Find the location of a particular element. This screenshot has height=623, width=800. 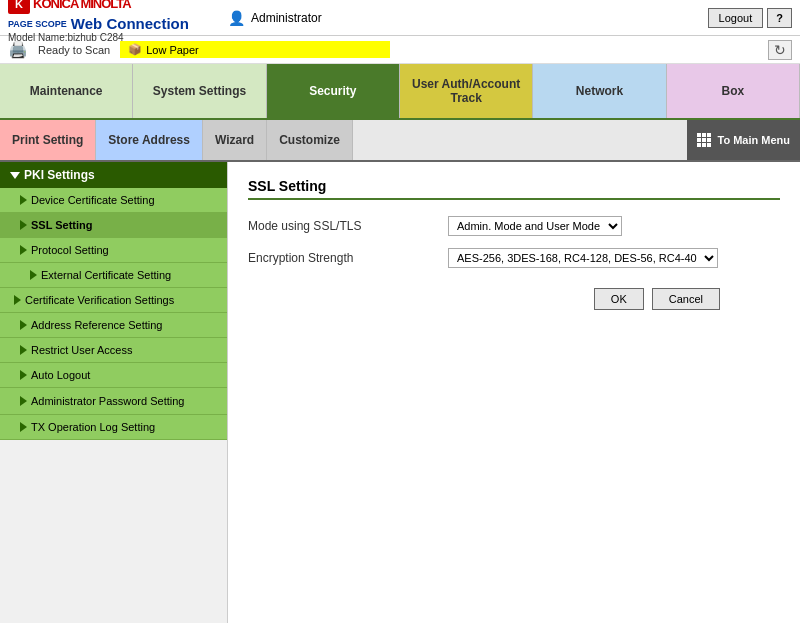

logout-button: Logout is located at coordinates (736, 18).